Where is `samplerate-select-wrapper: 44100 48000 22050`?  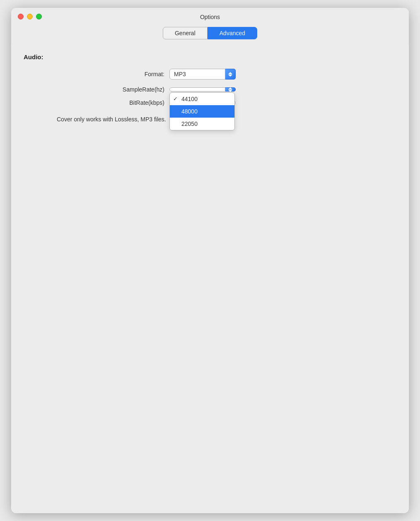 samplerate-select-wrapper: 44100 48000 22050 is located at coordinates (203, 89).